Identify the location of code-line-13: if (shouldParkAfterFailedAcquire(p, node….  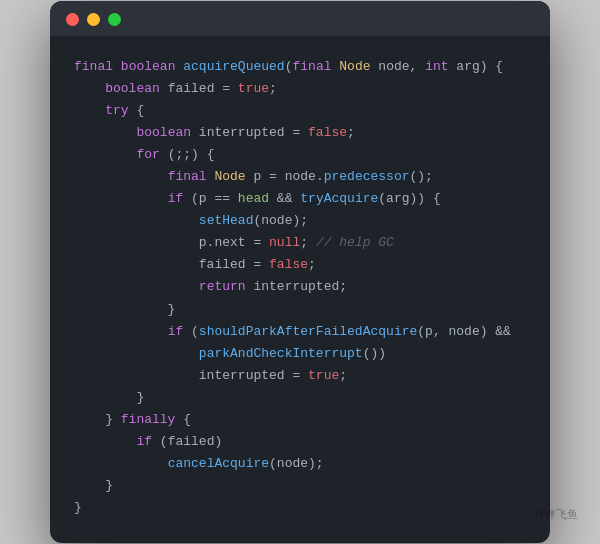
(300, 332).